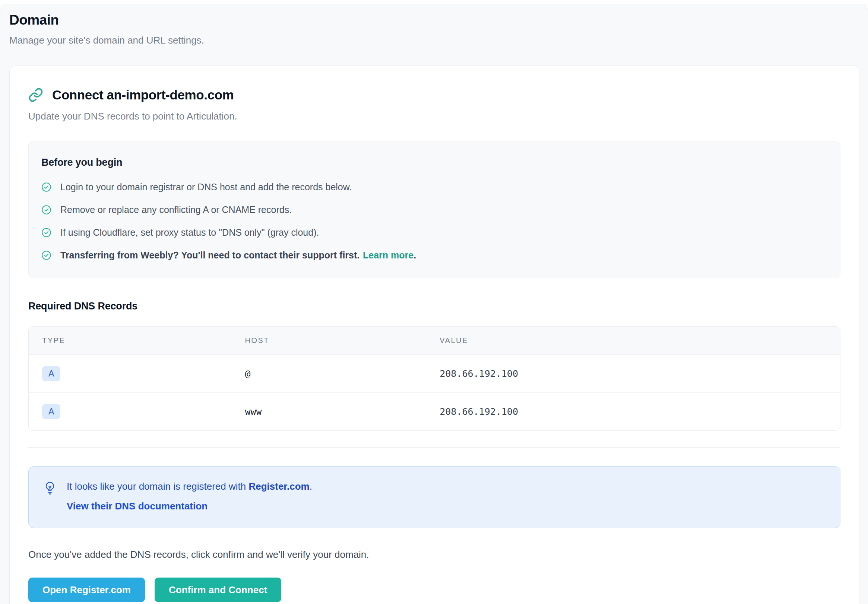 The width and height of the screenshot is (868, 604). I want to click on action-buttons: Open Register.com Confirm and Connect, so click(434, 590).